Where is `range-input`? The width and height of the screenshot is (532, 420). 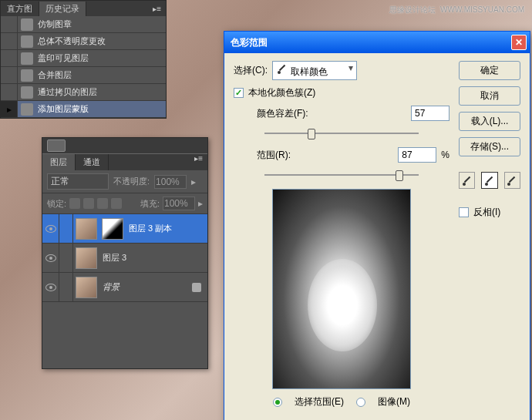 range-input is located at coordinates (417, 155).